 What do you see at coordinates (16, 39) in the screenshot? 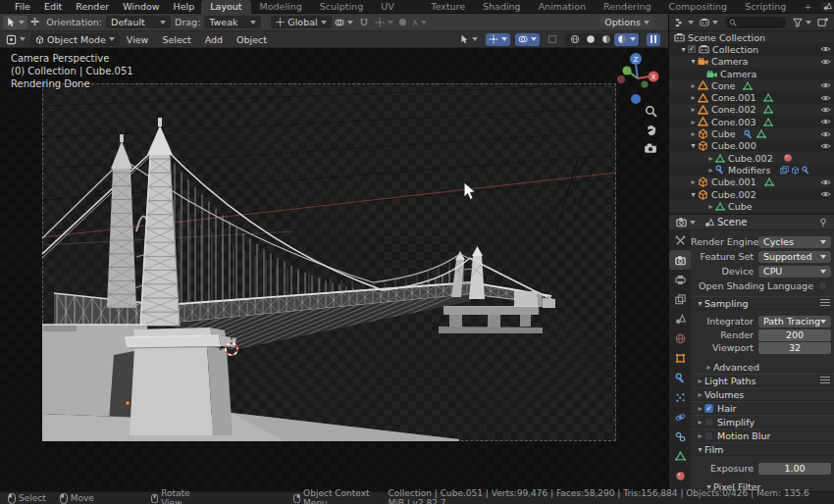
I see `editor-type-button` at bounding box center [16, 39].